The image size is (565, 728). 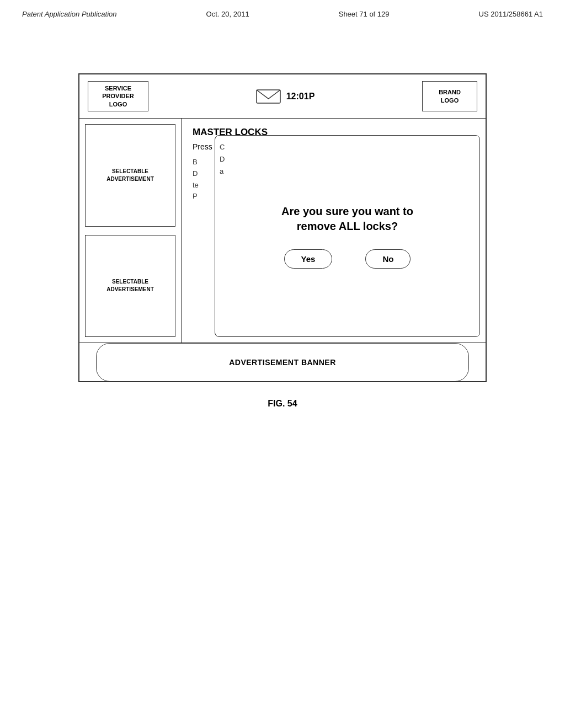 What do you see at coordinates (282, 97) in the screenshot?
I see `top-bar: SERVICE PROVIDER LOGO 12:01P BRAND LOGO` at bounding box center [282, 97].